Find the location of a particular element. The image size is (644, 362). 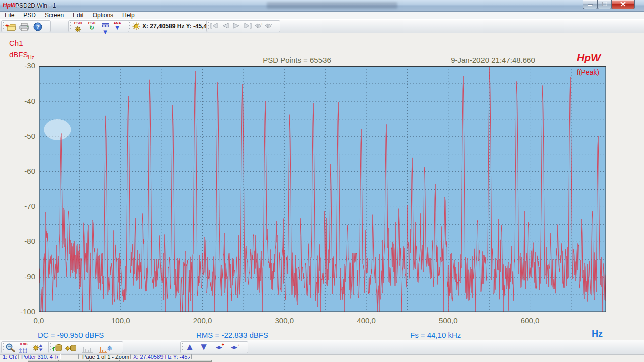

shift-up-button: ▲ is located at coordinates (190, 347).